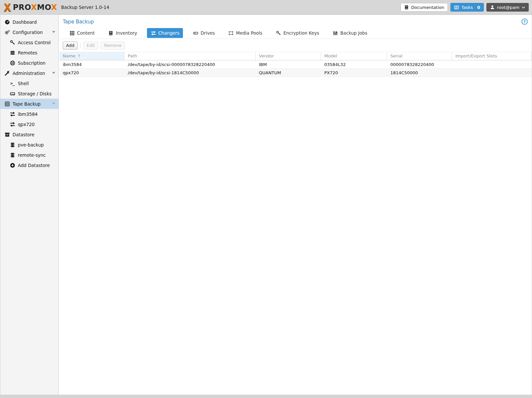 This screenshot has height=398, width=532. What do you see at coordinates (336, 33) in the screenshot?
I see `save-icon` at bounding box center [336, 33].